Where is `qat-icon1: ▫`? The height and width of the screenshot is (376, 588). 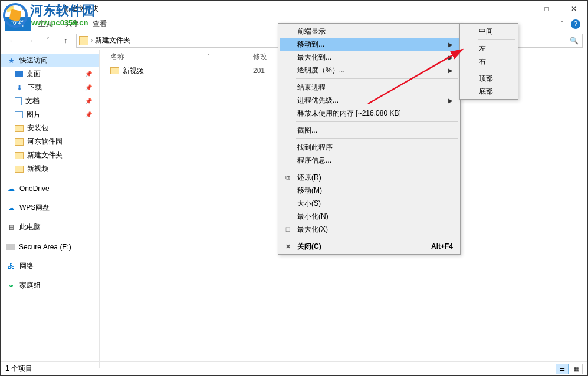
qat-icon1: ▫ is located at coordinates (23, 9).